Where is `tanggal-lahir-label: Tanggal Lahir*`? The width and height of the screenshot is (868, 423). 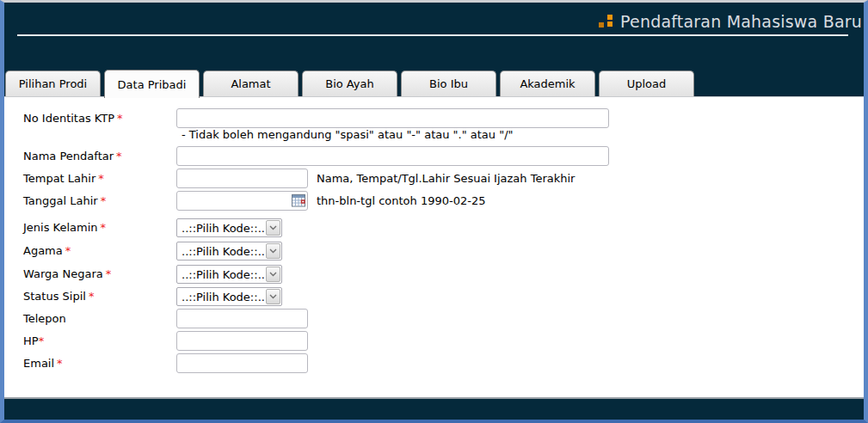
tanggal-lahir-label: Tanggal Lahir* is located at coordinates (100, 201).